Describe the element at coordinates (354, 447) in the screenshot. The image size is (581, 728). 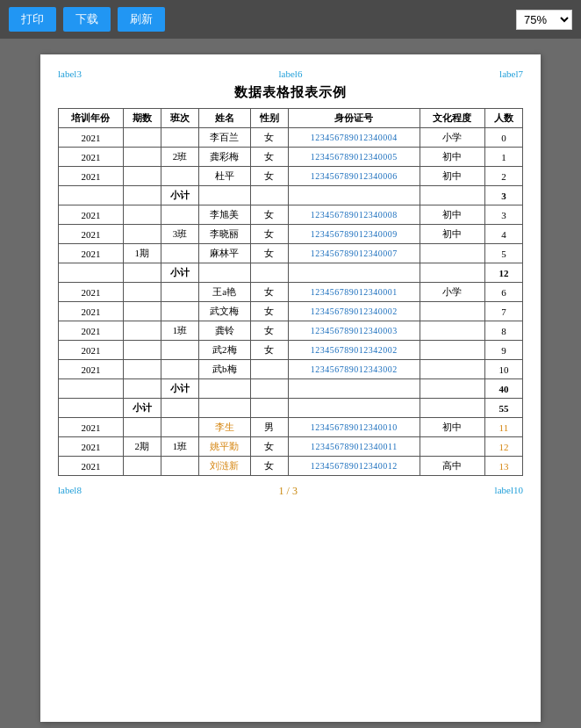
I see `cell-id: 123456789012340011` at that location.